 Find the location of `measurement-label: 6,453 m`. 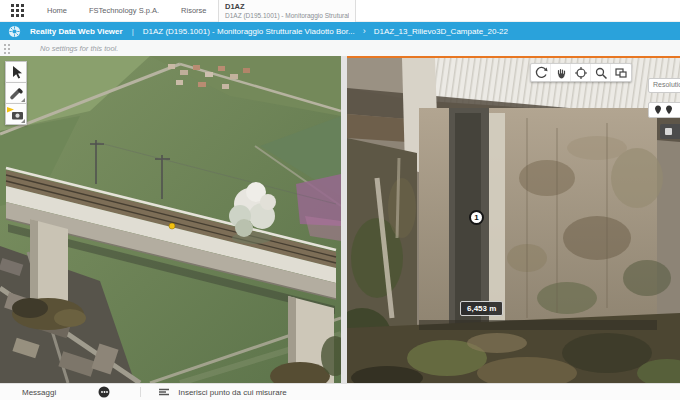

measurement-label: 6,453 m is located at coordinates (482, 308).